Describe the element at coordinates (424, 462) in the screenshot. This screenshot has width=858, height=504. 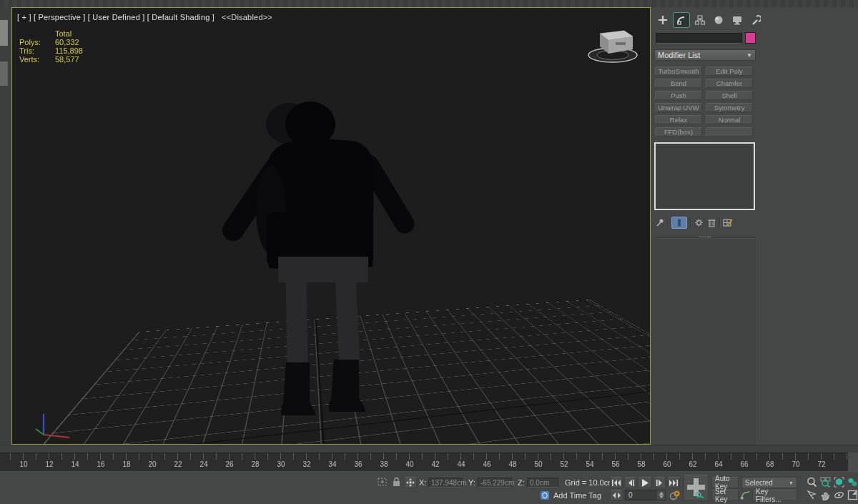
I see `track-bar-ruler: 1012141618202224262830323436384042444648…` at that location.